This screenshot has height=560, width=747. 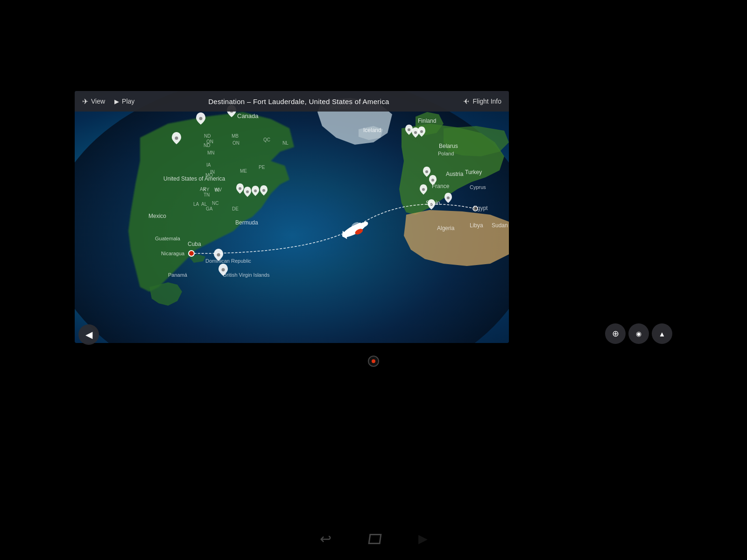 I want to click on back-button: ◀, so click(x=89, y=335).